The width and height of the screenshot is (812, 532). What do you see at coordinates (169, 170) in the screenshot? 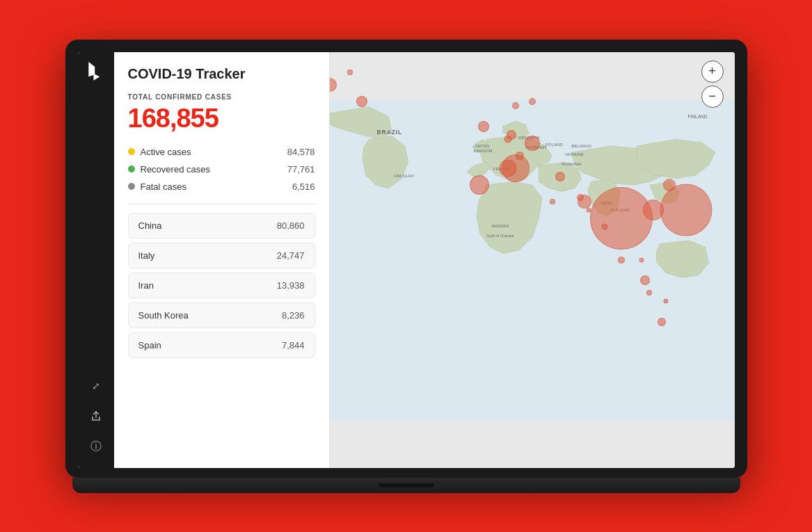
I see `recovered-cases-left: Recovered cases` at bounding box center [169, 170].